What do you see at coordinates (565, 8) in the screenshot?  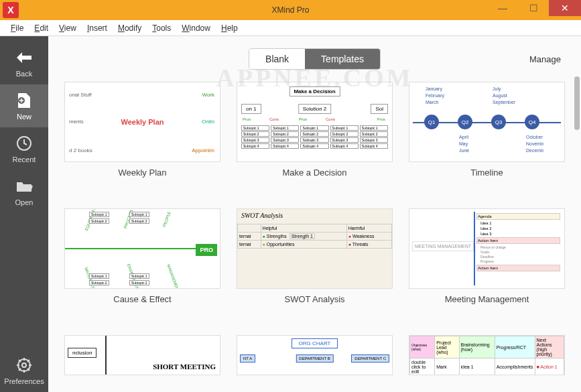 I see `close-button: ✕` at bounding box center [565, 8].